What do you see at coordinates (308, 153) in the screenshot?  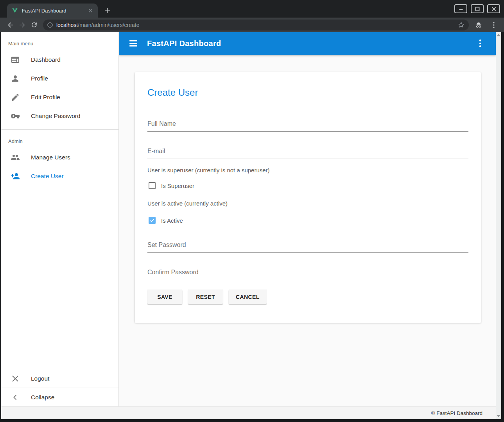 I see `email-input` at bounding box center [308, 153].